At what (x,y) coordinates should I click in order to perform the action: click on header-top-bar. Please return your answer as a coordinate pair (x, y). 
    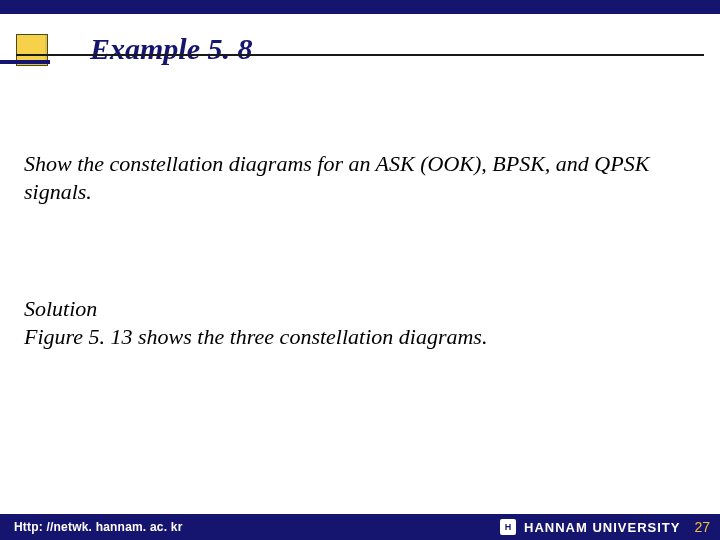
    Looking at the image, I should click on (360, 7).